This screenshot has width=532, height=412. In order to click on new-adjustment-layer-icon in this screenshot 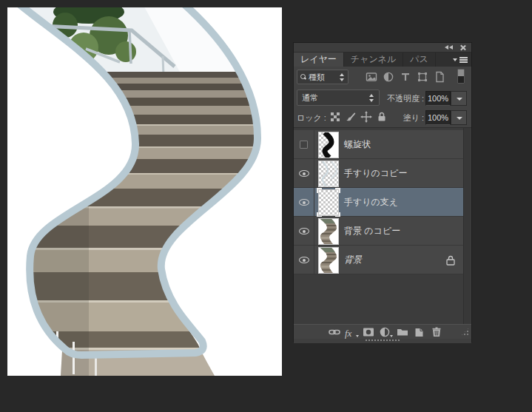, I will do `click(385, 332)`.